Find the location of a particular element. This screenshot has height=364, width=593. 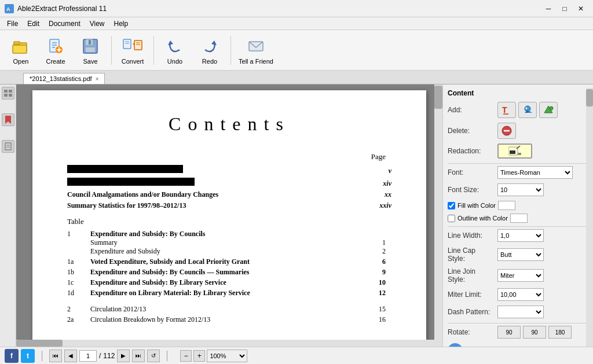

add-text-button: T is located at coordinates (507, 110).